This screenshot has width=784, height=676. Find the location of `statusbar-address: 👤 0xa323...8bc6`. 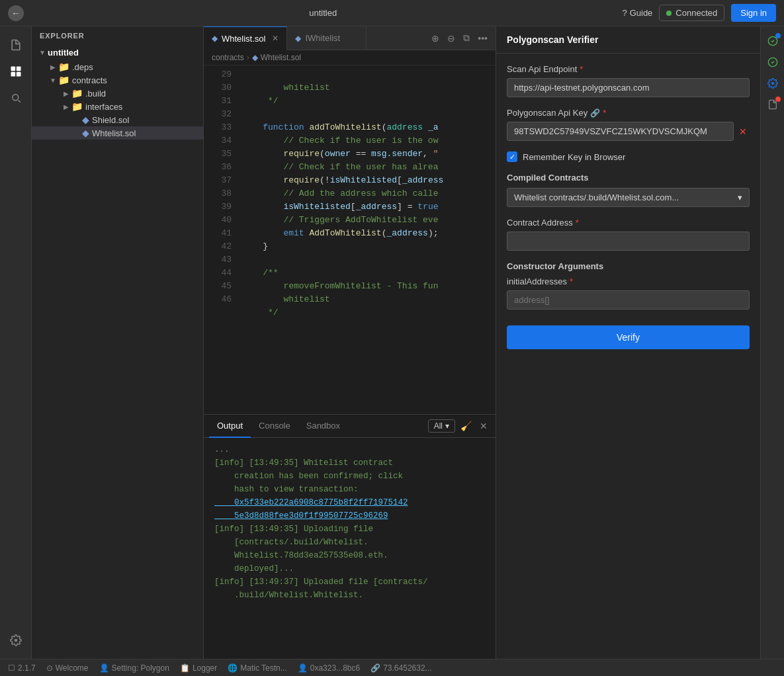

statusbar-address: 👤 0xa323...8bc6 is located at coordinates (329, 668).